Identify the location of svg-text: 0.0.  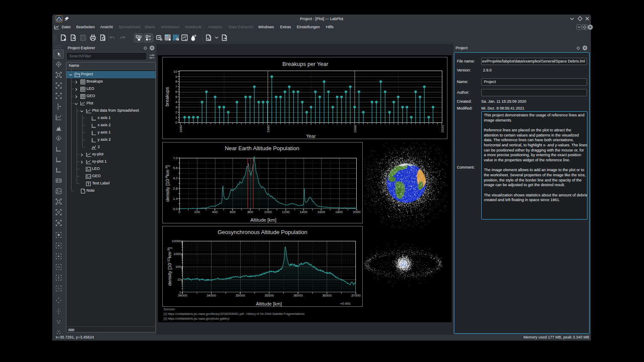
(176, 209).